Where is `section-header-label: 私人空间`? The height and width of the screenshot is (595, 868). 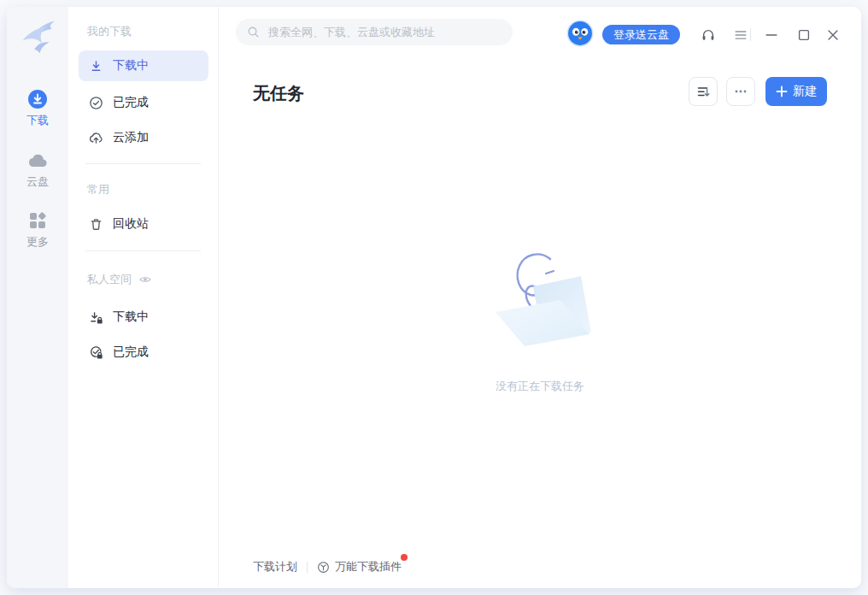 section-header-label: 私人空间 is located at coordinates (109, 280).